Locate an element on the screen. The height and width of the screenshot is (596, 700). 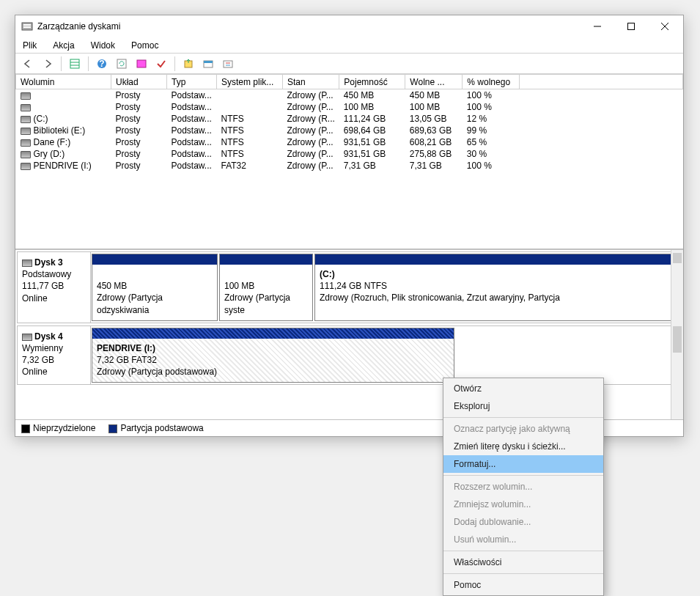
partition-recovery: 450 MBZdrowy (Partycja odzyskiwania is located at coordinates (155, 287).